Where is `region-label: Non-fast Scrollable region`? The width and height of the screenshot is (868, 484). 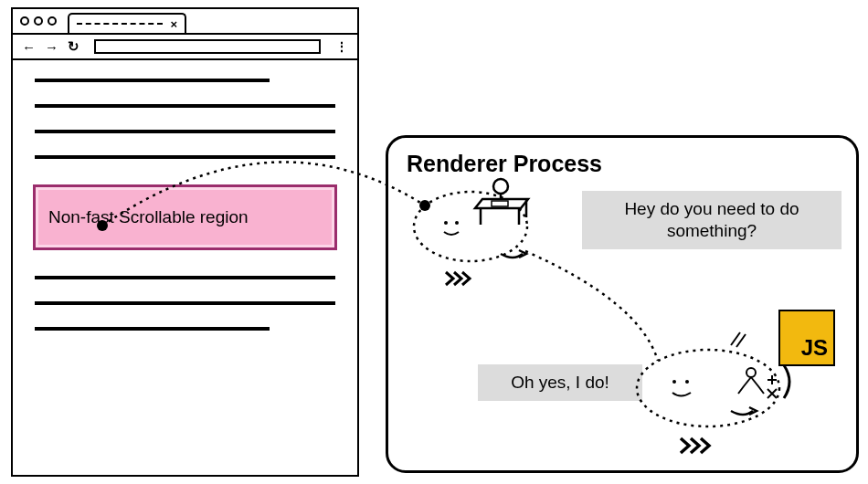 region-label: Non-fast Scrollable region is located at coordinates (148, 217).